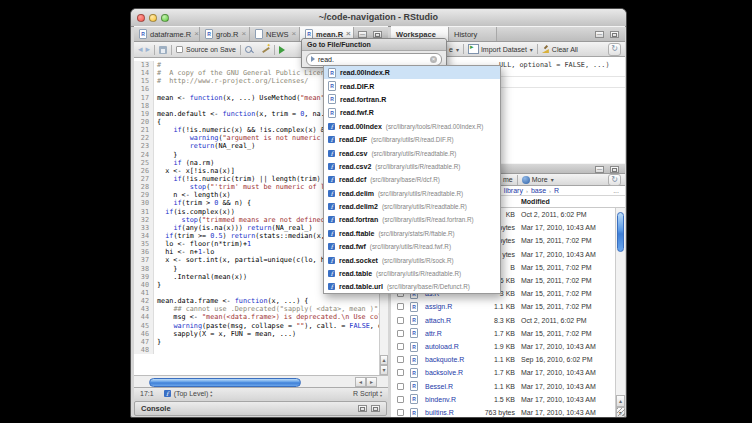 The width and height of the screenshot is (752, 423). I want to click on line-number: 18, so click(144, 106).